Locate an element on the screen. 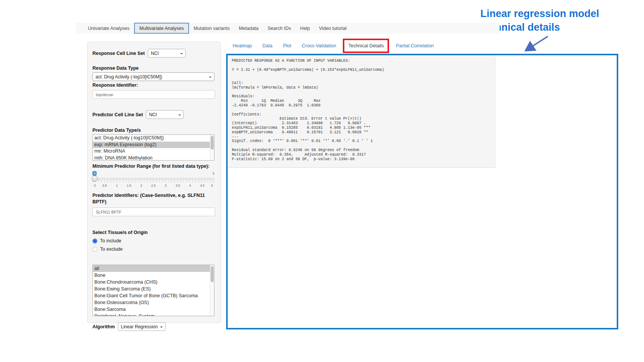  response-data-type-select: act: Drug Activity (-log10[IC50M]) ⌄ is located at coordinates (153, 76).